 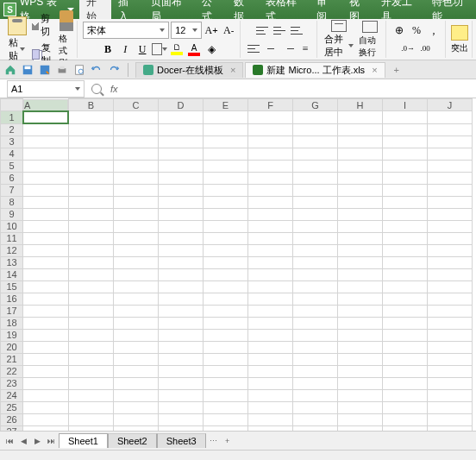 What do you see at coordinates (360, 105) in the screenshot?
I see `column-header: H` at bounding box center [360, 105].